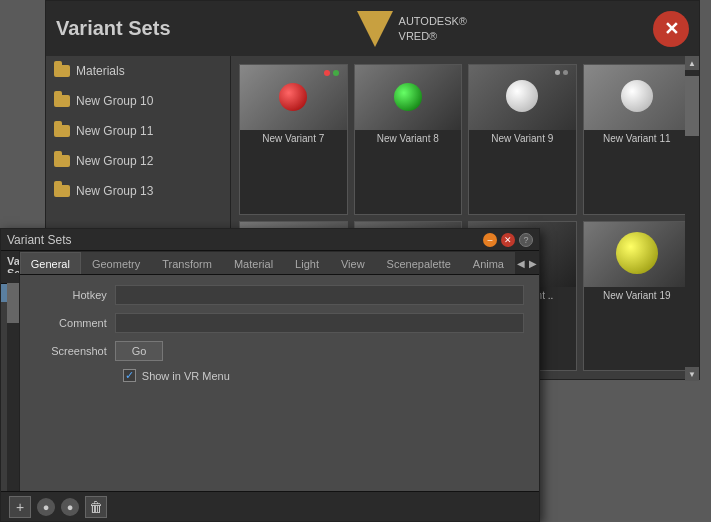 This screenshot has height=522, width=711. Describe the element at coordinates (353, 263) in the screenshot. I see `tab-view: View` at that location.